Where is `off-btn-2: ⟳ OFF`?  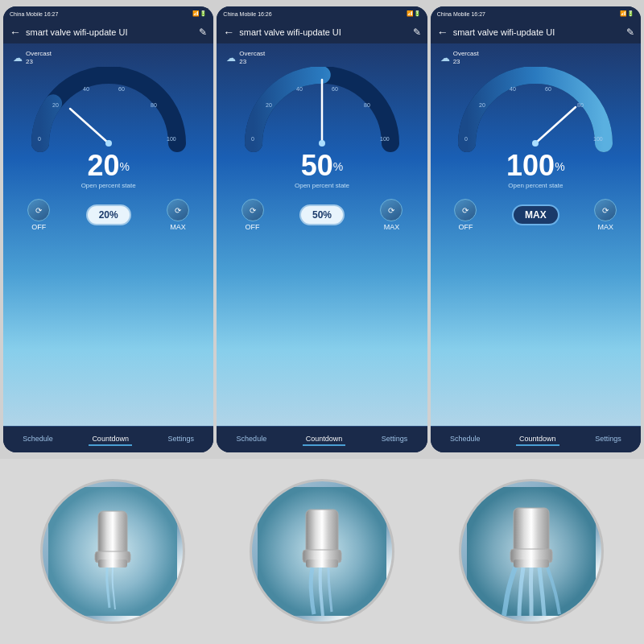
off-btn-2: ⟳ OFF is located at coordinates (253, 215).